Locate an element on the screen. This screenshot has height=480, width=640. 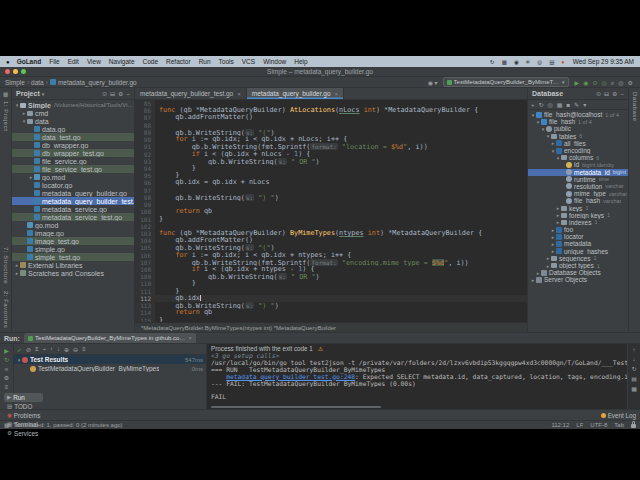
menu-file: File is located at coordinates (54, 62).